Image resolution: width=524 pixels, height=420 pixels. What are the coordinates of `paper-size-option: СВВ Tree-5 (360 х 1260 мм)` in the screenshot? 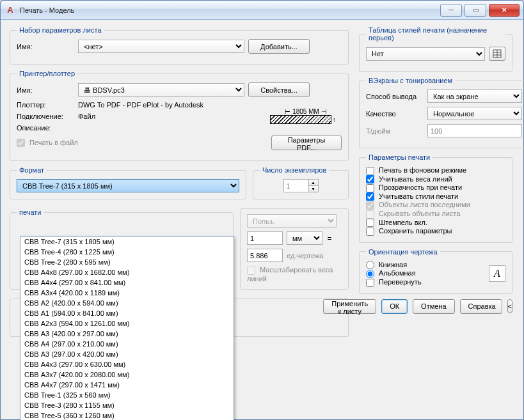 It's located at (127, 416).